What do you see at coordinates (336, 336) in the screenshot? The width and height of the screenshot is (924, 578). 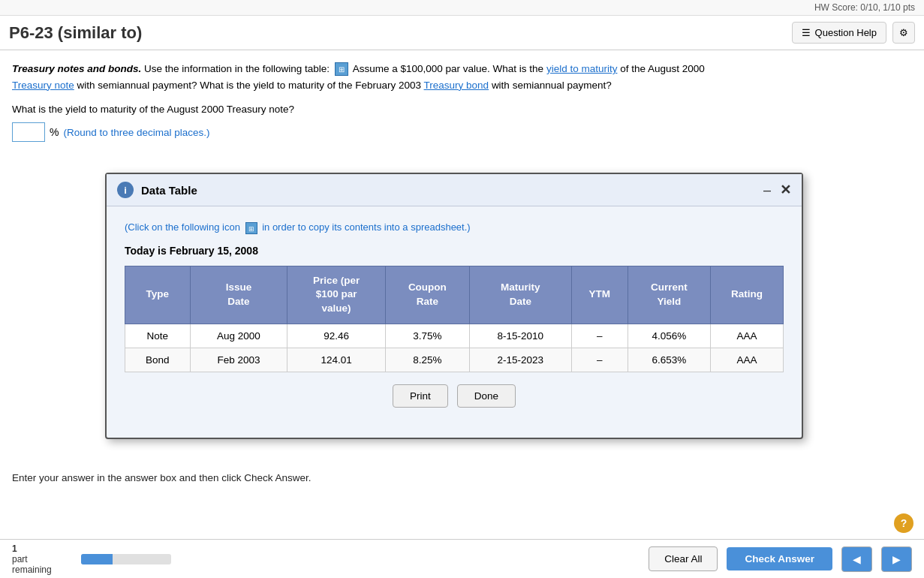 I see `table-cell: 92.46` at bounding box center [336, 336].